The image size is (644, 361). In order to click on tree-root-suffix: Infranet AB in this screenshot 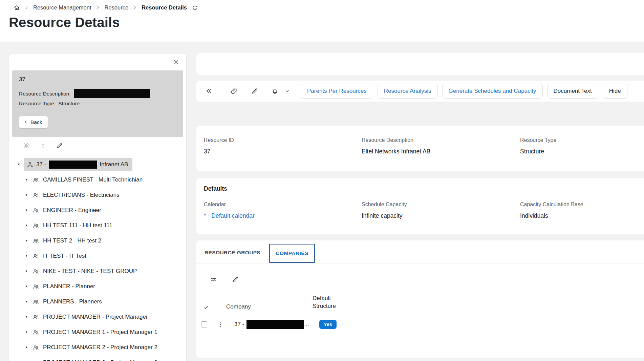, I will do `click(114, 165)`.